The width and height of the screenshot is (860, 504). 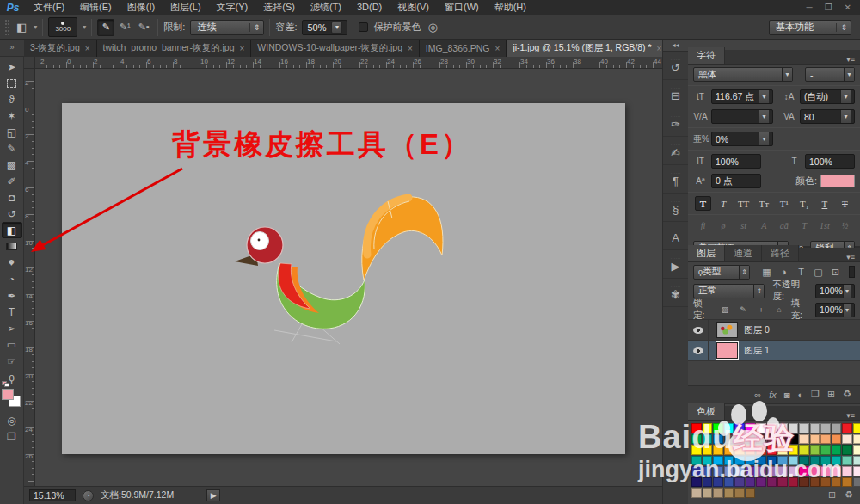 I want to click on history-brush-tool: ↺, so click(x=12, y=213).